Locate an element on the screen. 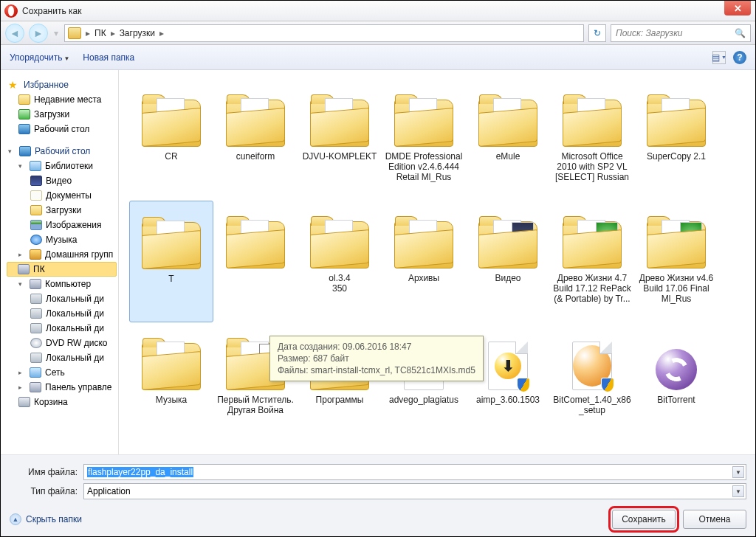 This screenshot has height=537, width=756. filetype-value: Application is located at coordinates (109, 491).